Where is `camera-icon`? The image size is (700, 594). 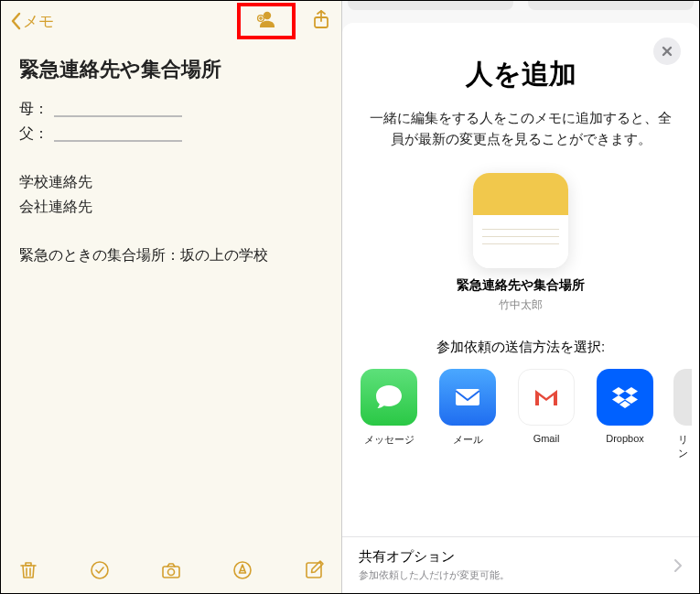 camera-icon is located at coordinates (171, 570).